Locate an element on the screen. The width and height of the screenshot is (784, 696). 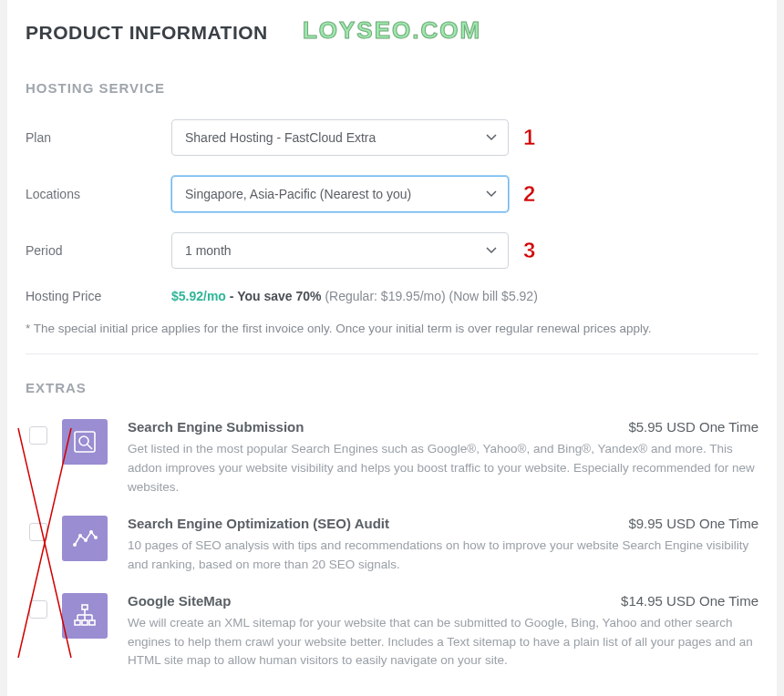
extra-price: $14.95 USD One Time is located at coordinates (689, 601).